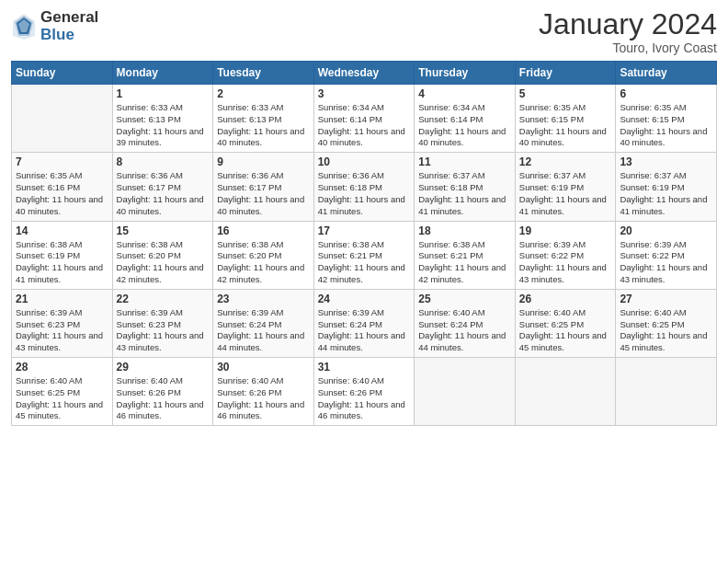 The height and width of the screenshot is (563, 728). Describe the element at coordinates (364, 119) in the screenshot. I see `week-row-1: 1Sunrise: 6:33 AM Sunset: 6:13 PM Daylig…` at that location.